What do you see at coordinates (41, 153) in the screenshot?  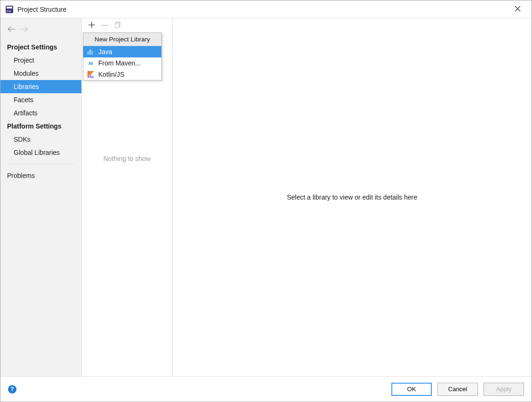 I see `sidebar-item-global-libraries: Global Libraries` at bounding box center [41, 153].